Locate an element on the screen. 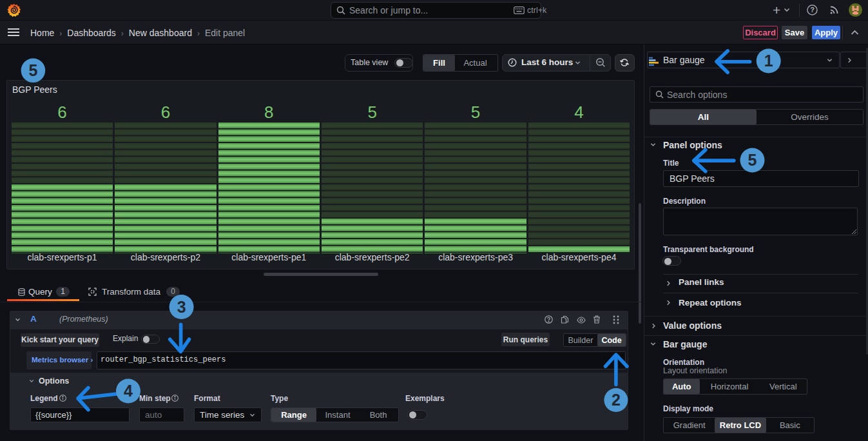  svg-text: 1 is located at coordinates (769, 61).